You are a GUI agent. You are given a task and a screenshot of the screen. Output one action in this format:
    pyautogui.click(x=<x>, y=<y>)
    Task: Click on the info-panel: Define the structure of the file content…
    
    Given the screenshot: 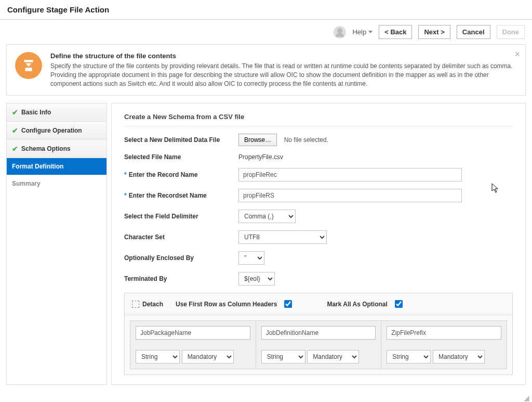 What is the action you would take?
    pyautogui.click(x=266, y=70)
    